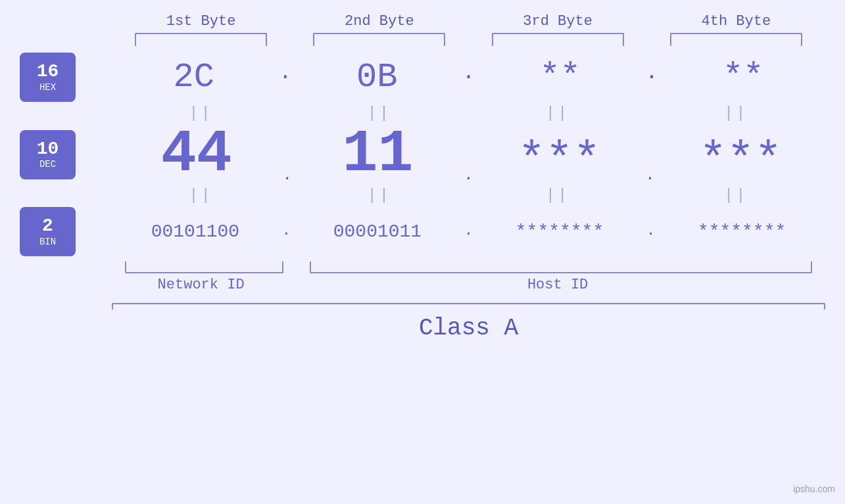 This screenshot has width=845, height=504. Describe the element at coordinates (201, 196) in the screenshot. I see `sep-2-1: ||` at that location.